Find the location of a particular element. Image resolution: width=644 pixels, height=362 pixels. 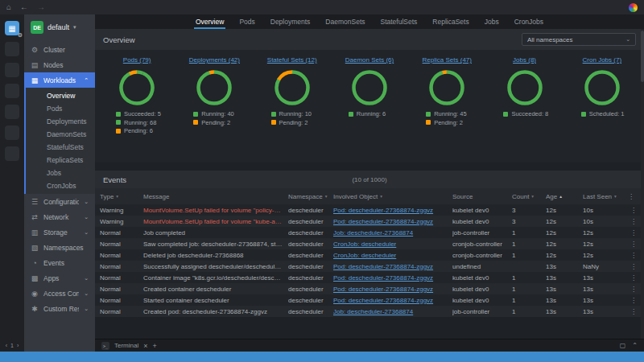

sidebar-item-configuration: ☰Configuration⌄ is located at coordinates (60, 201).